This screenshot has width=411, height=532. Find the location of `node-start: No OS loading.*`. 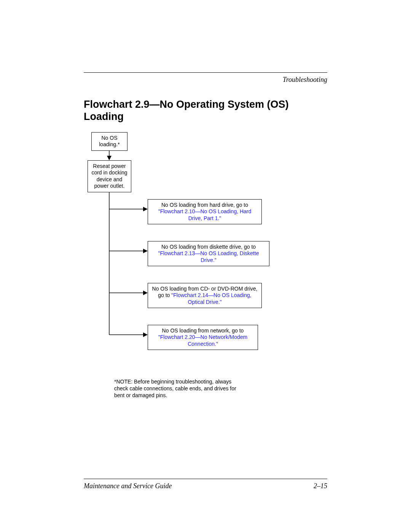

node-start: No OS loading.* is located at coordinates (110, 142).